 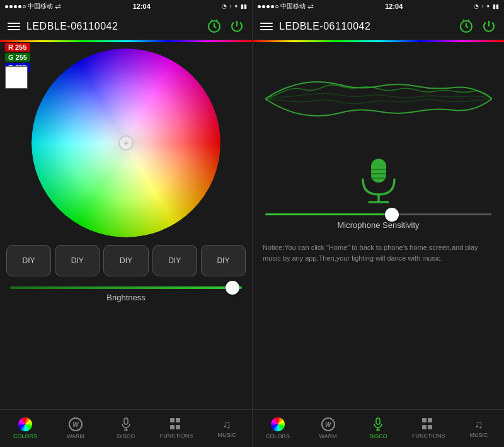 What do you see at coordinates (231, 6) in the screenshot?
I see `arrow-icon-left: ↑` at bounding box center [231, 6].